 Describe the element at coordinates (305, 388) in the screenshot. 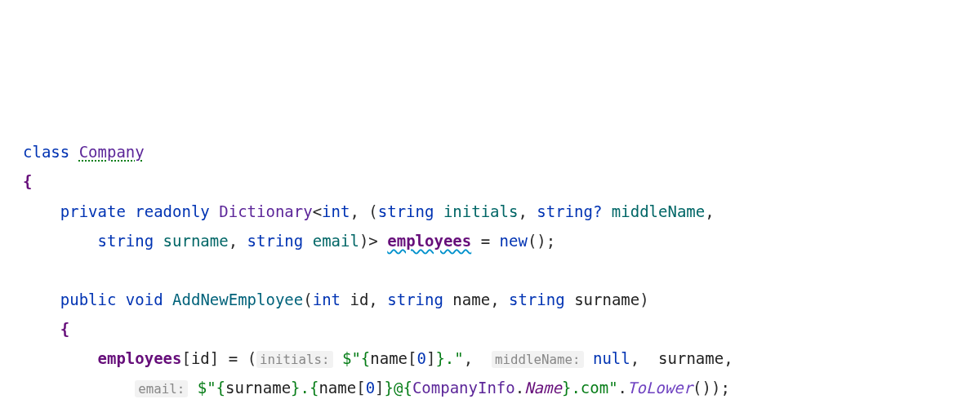

I see `string-interp-2b: }.{` at that location.